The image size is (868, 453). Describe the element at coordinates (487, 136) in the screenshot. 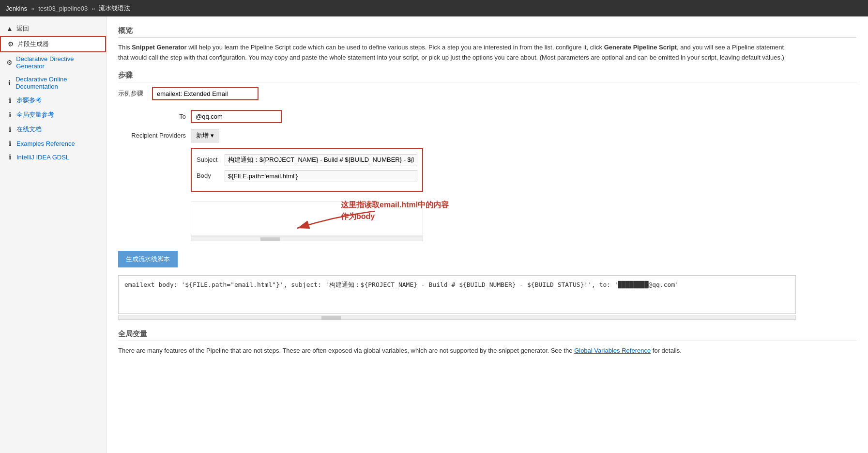

I see `recipient-providers-row: Recipient Providers 新增 ▾` at that location.